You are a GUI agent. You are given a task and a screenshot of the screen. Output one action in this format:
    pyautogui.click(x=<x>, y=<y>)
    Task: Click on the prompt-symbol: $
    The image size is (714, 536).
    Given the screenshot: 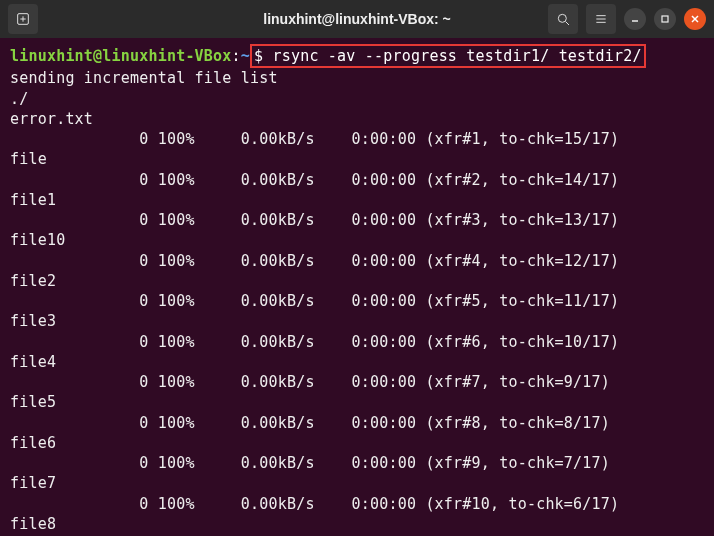 What is the action you would take?
    pyautogui.click(x=258, y=56)
    